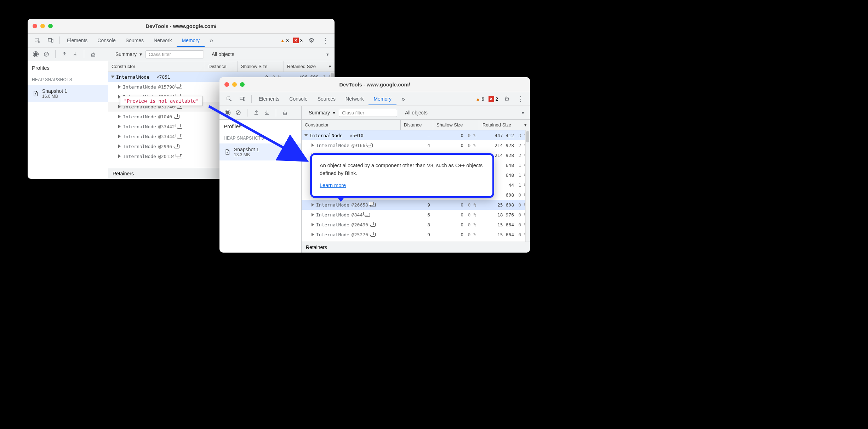 The image size is (868, 429). Describe the element at coordinates (416, 247) in the screenshot. I see `retainers-panel-header: Retainers` at that location.